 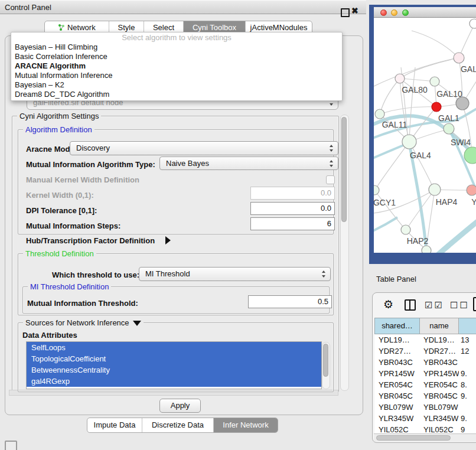 What do you see at coordinates (115, 425) in the screenshot?
I see `tab-impute-data: Impute Data` at bounding box center [115, 425].